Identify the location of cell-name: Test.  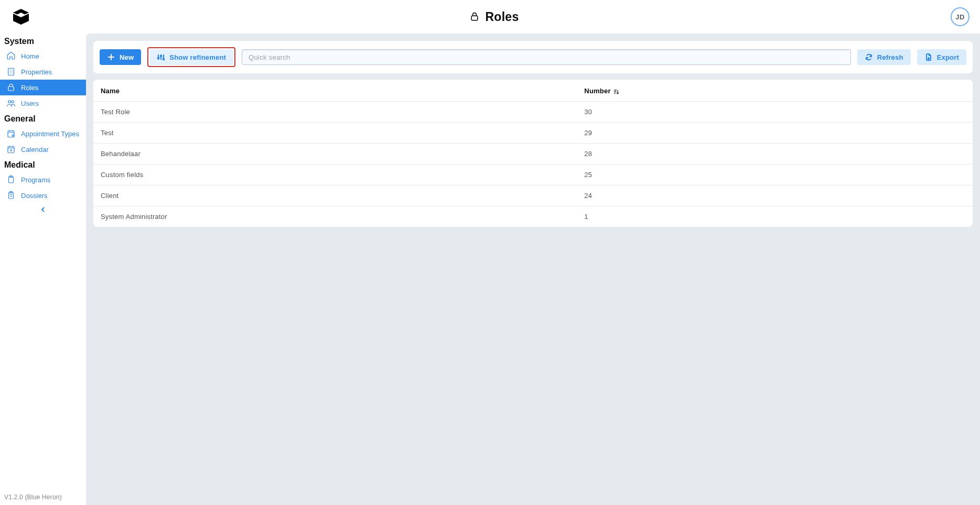
(335, 133).